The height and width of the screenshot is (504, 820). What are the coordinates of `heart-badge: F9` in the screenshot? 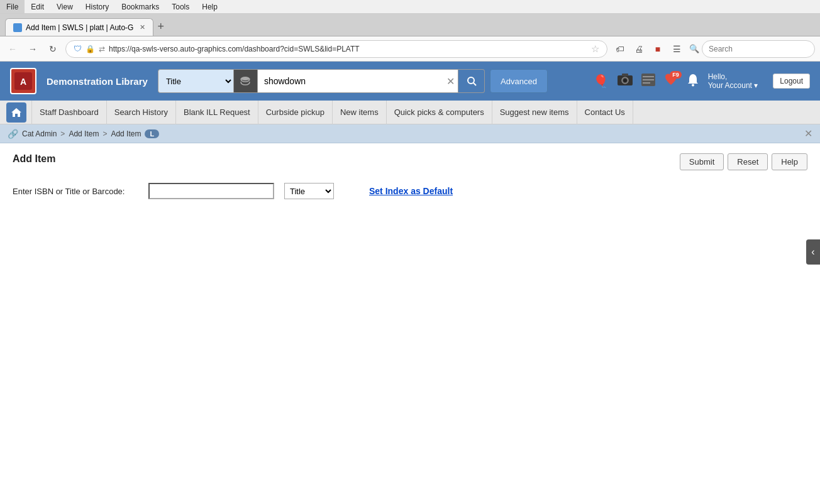 It's located at (675, 75).